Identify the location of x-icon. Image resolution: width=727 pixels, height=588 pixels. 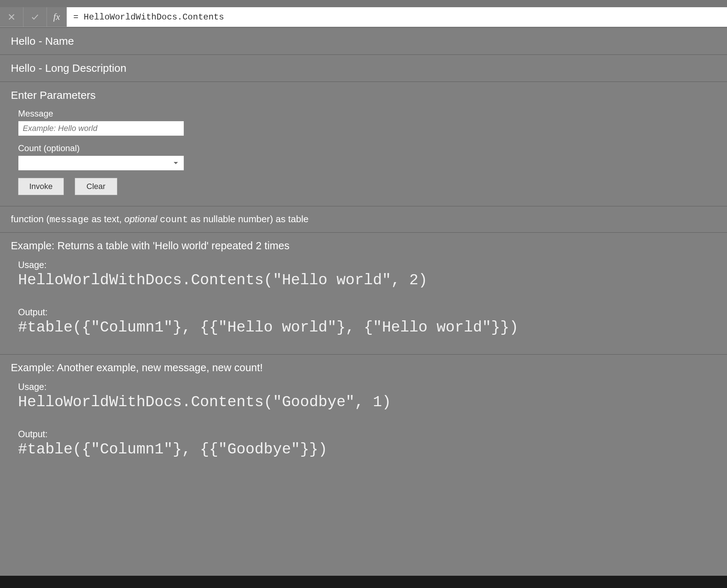
(12, 17).